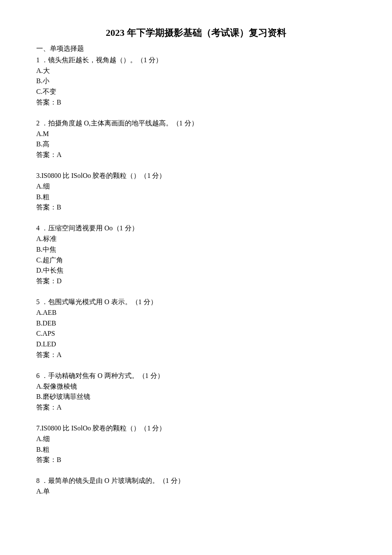  I want to click on question-text: 8 ．最简单的镜头是由 O 片玻璃制成的。（1 分）, so click(196, 481).